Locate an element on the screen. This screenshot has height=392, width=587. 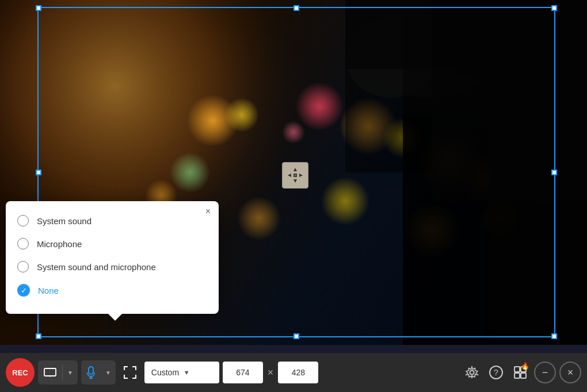
settings-icon is located at coordinates (472, 372).